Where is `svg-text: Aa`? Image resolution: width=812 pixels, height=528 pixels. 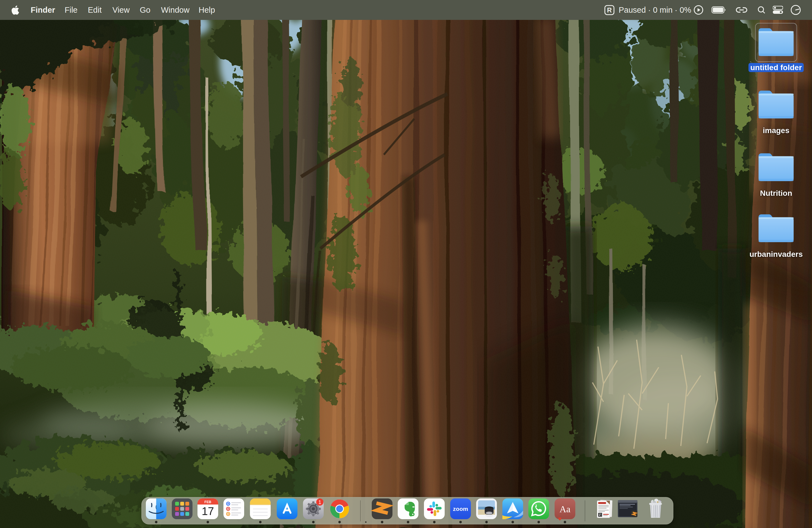 svg-text: Aa is located at coordinates (565, 509).